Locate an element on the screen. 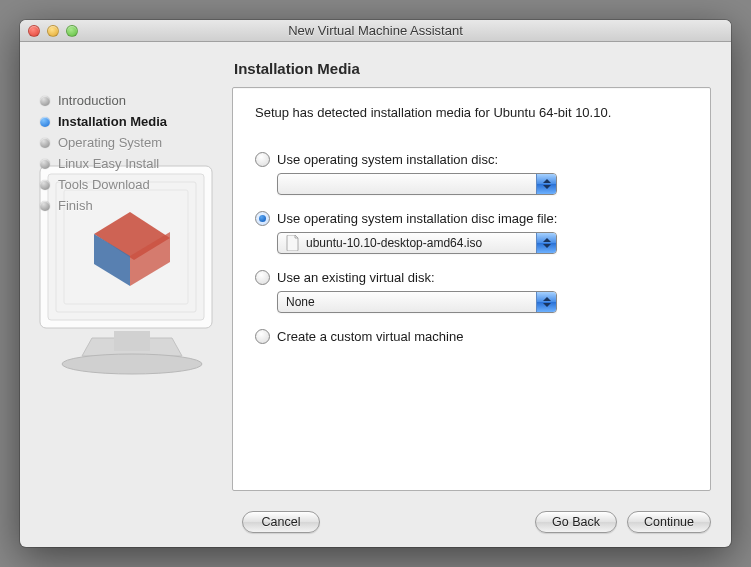 This screenshot has width=751, height=567. option-use-existing-row: Use an existing virtual disk: is located at coordinates (472, 278).